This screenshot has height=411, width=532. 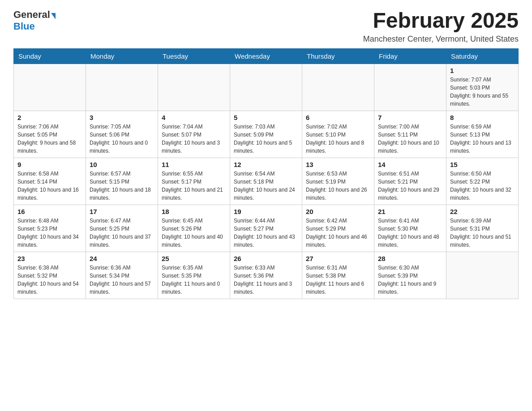 What do you see at coordinates (194, 165) in the screenshot?
I see `day-number: 11` at bounding box center [194, 165].